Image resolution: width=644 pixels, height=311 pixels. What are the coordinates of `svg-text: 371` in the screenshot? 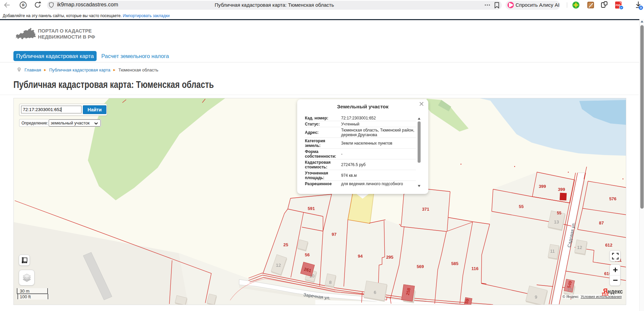 It's located at (426, 209).